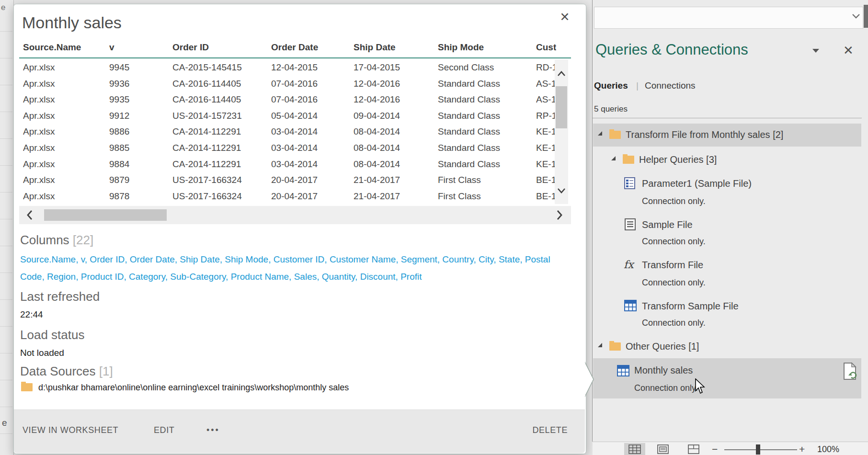 This screenshot has width=868, height=455. I want to click on table-row: Apr.xlsx9936CA-2016-11440507-04-201612-0…, so click(295, 84).